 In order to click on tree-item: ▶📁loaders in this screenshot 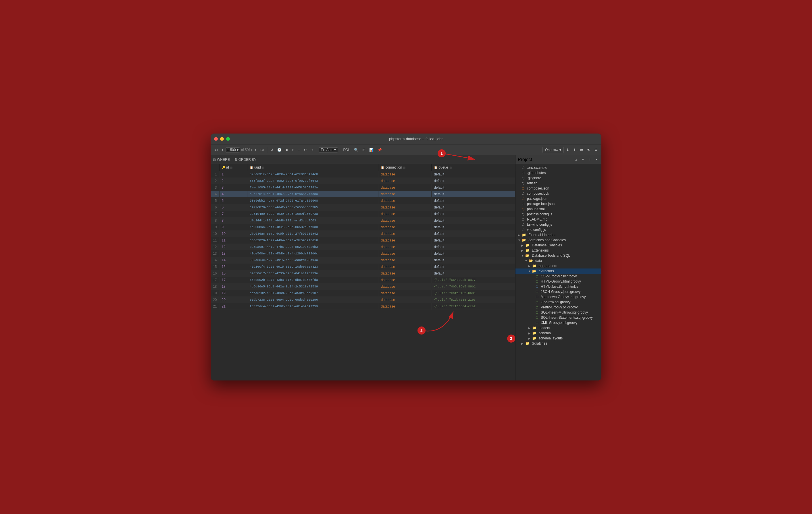, I will do `click(558, 328)`.